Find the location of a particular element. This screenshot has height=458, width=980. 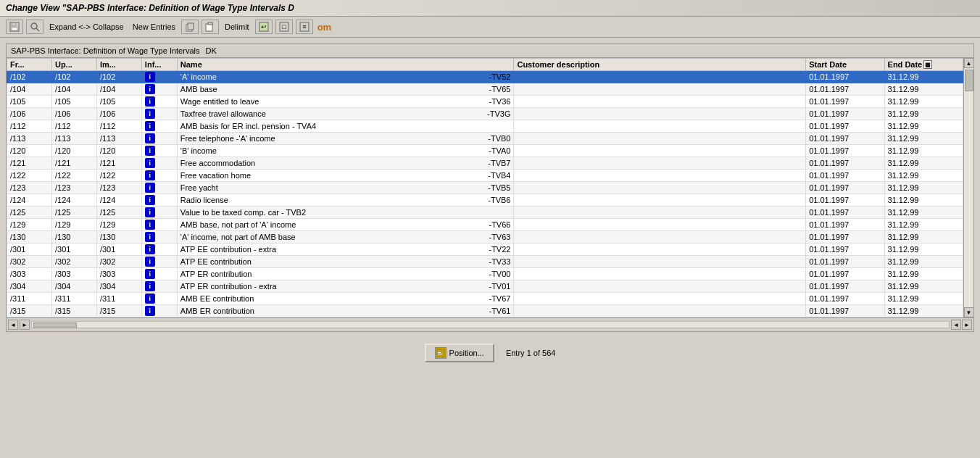

table-row: /122/122/122iFree vacation home-TVB401.0… is located at coordinates (486, 175).